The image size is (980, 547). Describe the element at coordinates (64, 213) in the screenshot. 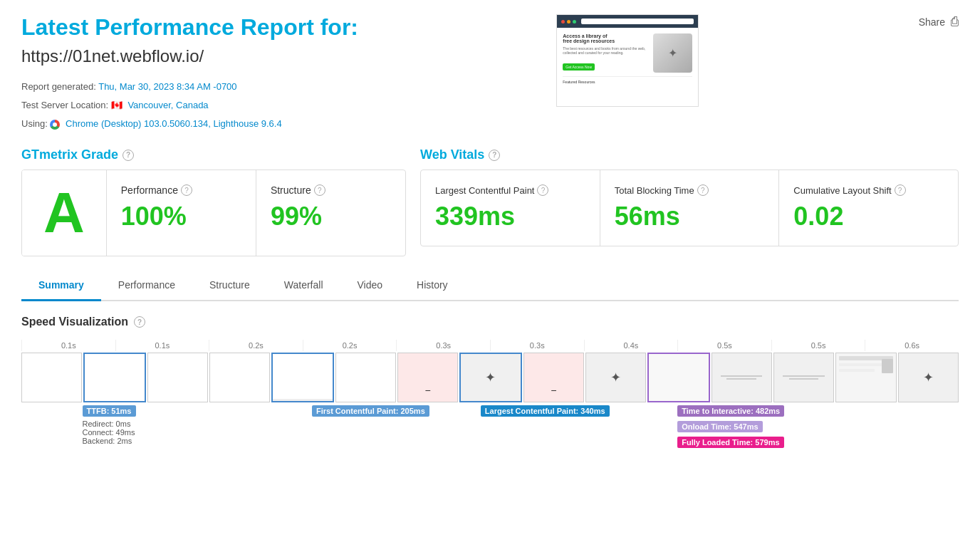

I see `grade-letter-box: A` at that location.